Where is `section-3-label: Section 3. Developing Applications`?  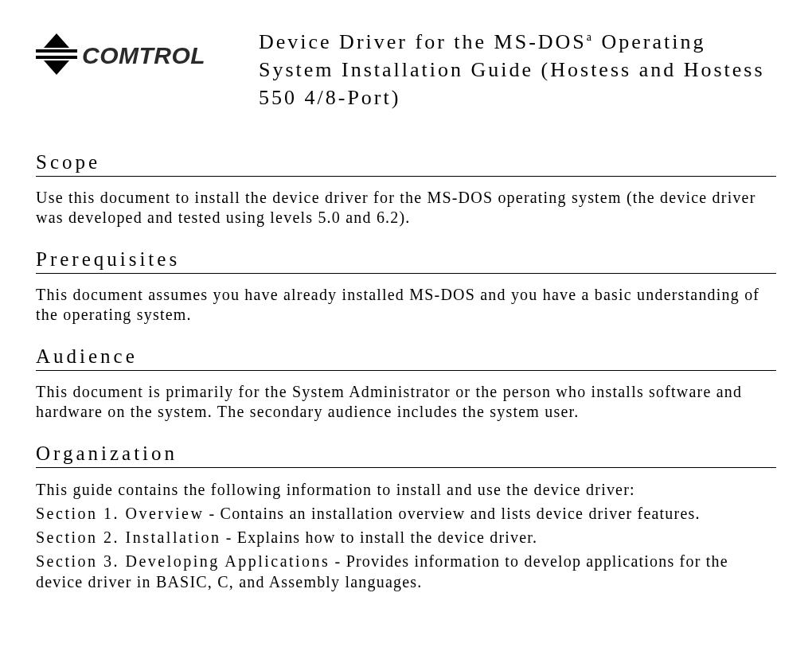
section-3-label: Section 3. Developing Applications is located at coordinates (183, 561).